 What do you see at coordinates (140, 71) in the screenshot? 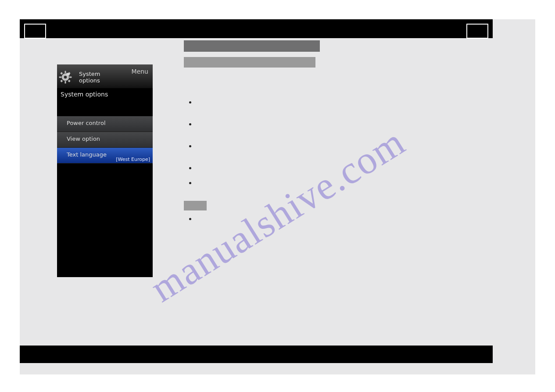
I see `tv-menu-badge: Menu` at bounding box center [140, 71].